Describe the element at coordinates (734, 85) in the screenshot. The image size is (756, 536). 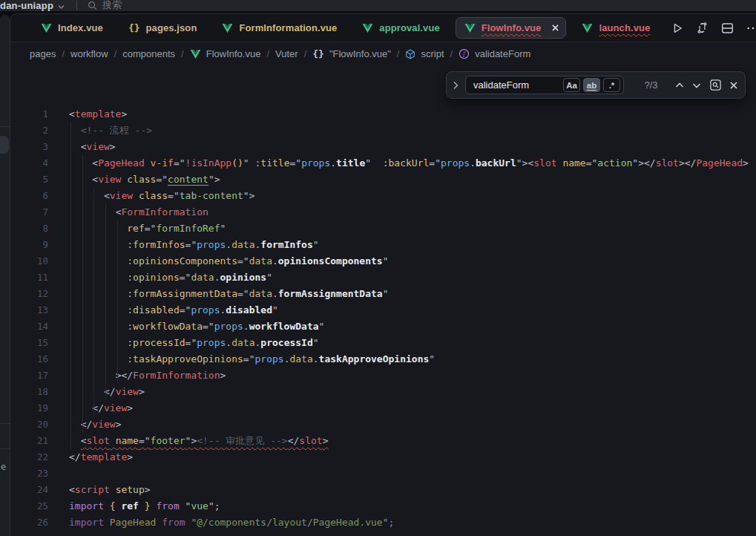
I see `close-search-button` at that location.